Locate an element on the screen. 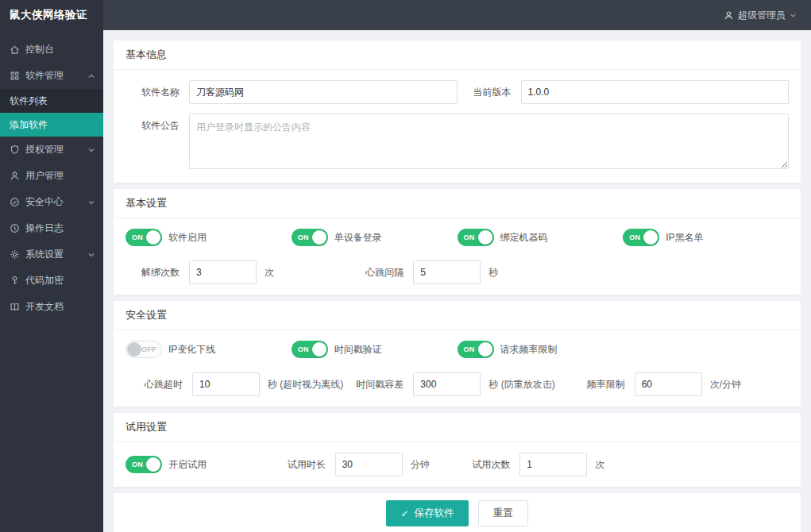 The width and height of the screenshot is (811, 532). ip-change-offline-toggle: OFF is located at coordinates (144, 349).